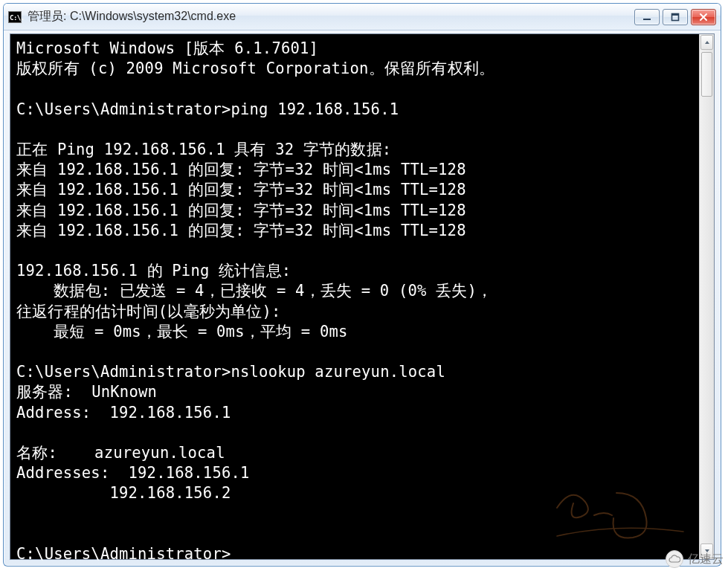 This screenshot has width=728, height=571. I want to click on vertical-scrollbar, so click(706, 297).